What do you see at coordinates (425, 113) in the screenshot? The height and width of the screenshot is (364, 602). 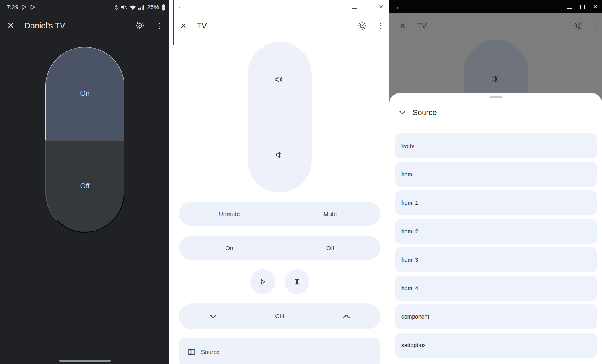 I see `sheet-title: Source` at bounding box center [425, 113].